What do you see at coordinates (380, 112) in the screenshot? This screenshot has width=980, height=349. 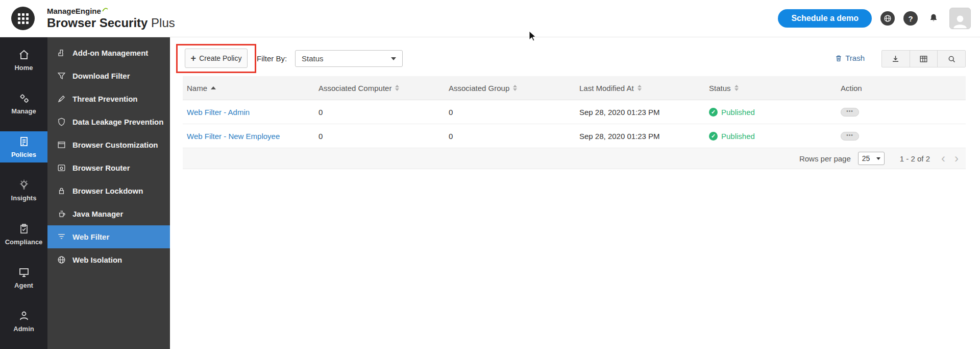 I see `associated-computer-count: 0` at bounding box center [380, 112].